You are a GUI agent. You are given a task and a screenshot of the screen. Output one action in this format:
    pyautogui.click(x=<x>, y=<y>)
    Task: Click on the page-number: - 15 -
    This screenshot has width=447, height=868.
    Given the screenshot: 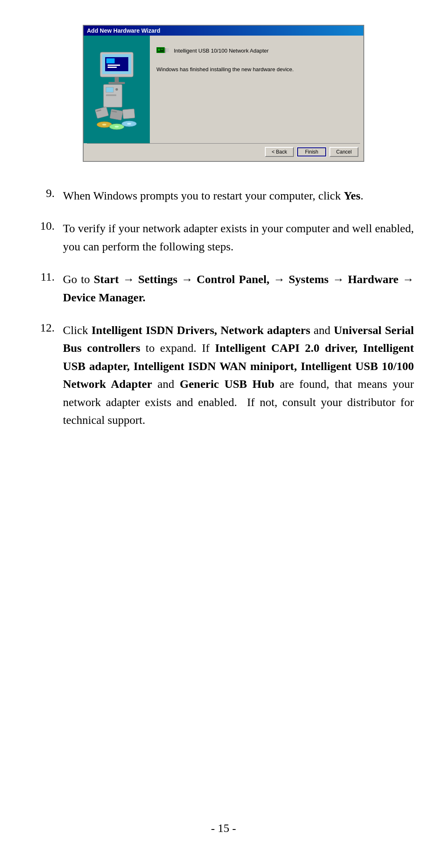 What is the action you would take?
    pyautogui.click(x=223, y=828)
    